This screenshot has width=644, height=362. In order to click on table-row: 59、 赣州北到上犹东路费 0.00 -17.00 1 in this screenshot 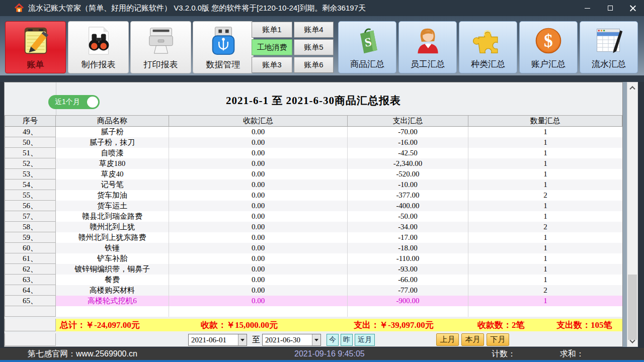, I will do `click(313, 237)`.